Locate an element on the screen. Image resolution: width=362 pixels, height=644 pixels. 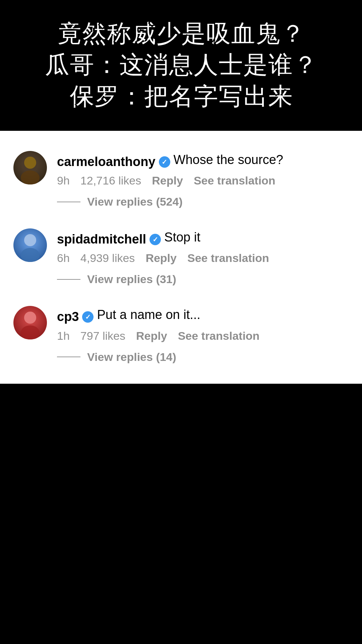
comment-text-cp3: Put a name on it... is located at coordinates (148, 315).